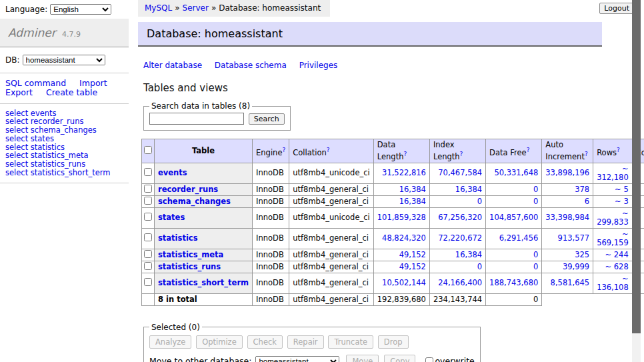 Image resolution: width=644 pixels, height=362 pixels. I want to click on table-name-link: statistics_meta, so click(191, 255).